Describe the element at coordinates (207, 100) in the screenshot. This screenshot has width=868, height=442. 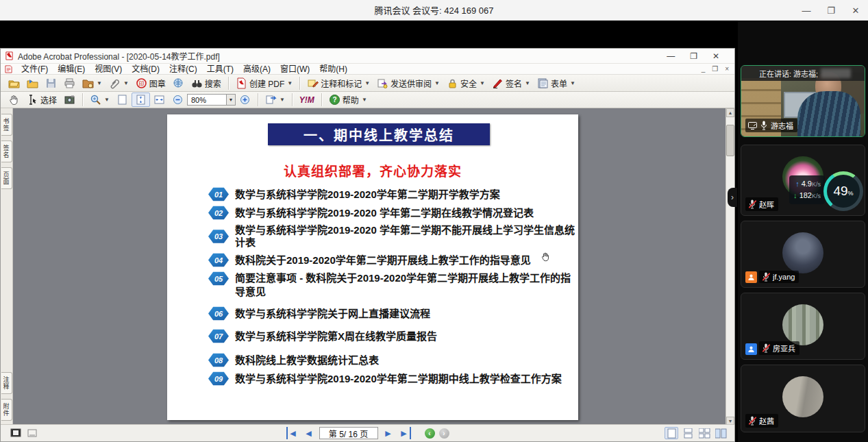
I see `zoom-level-input: 80%` at that location.